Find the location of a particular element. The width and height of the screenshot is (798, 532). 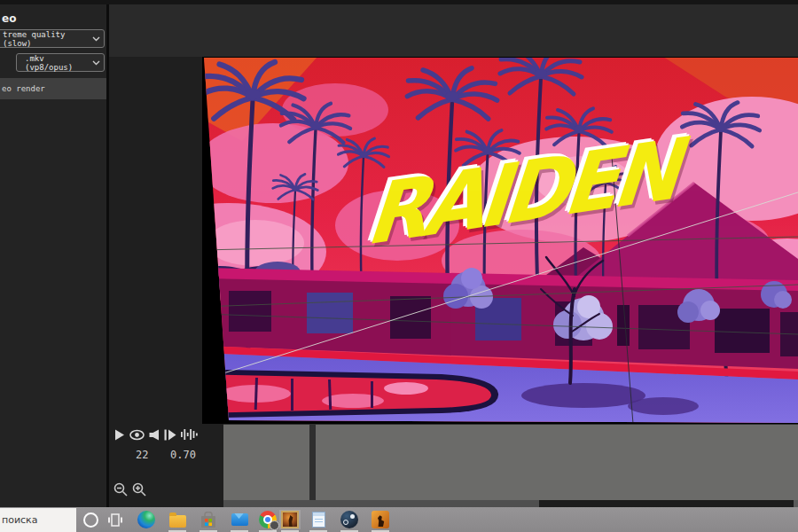

timeline-scrollbar-corner is located at coordinates (796, 504).